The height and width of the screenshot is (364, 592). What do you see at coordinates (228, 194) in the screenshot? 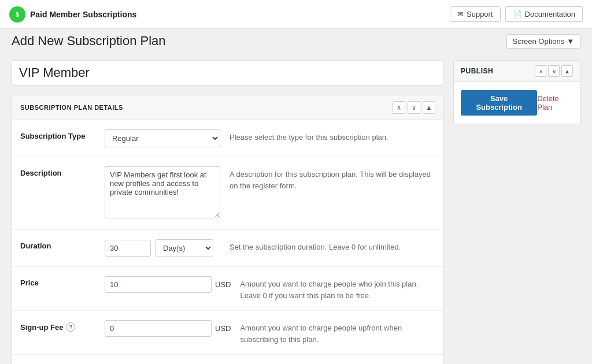
I see `description-row: Description VIP Members get first look a…` at bounding box center [228, 194].